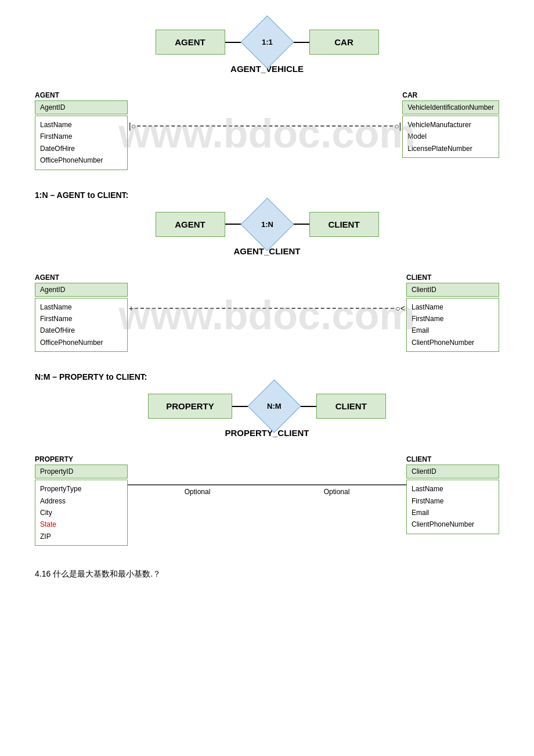  I want to click on agent-fields-1: LastName FirstName DateOfHire OfficePhon…, so click(81, 143).